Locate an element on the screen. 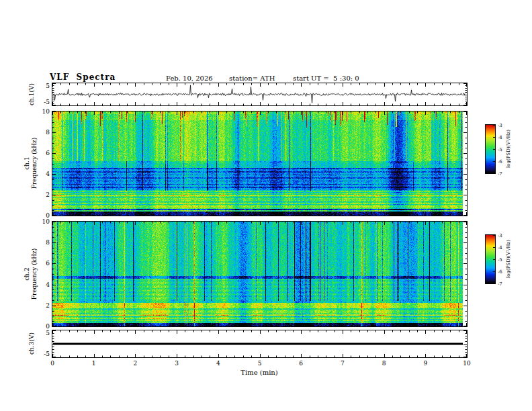 Image resolution: width=532 pixels, height=411 pixels. spec1-y-tick-label: 2 is located at coordinates (43, 195).